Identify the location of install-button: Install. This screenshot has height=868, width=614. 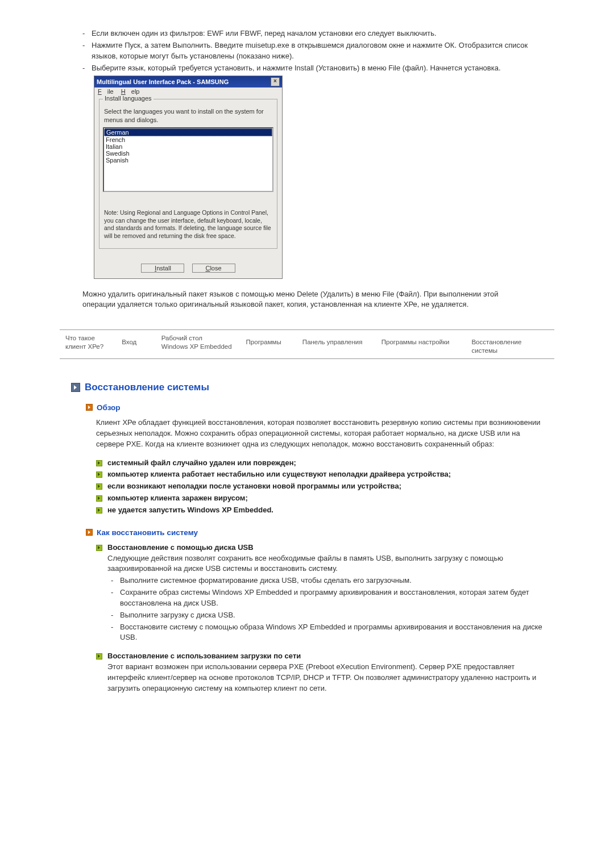
(163, 268).